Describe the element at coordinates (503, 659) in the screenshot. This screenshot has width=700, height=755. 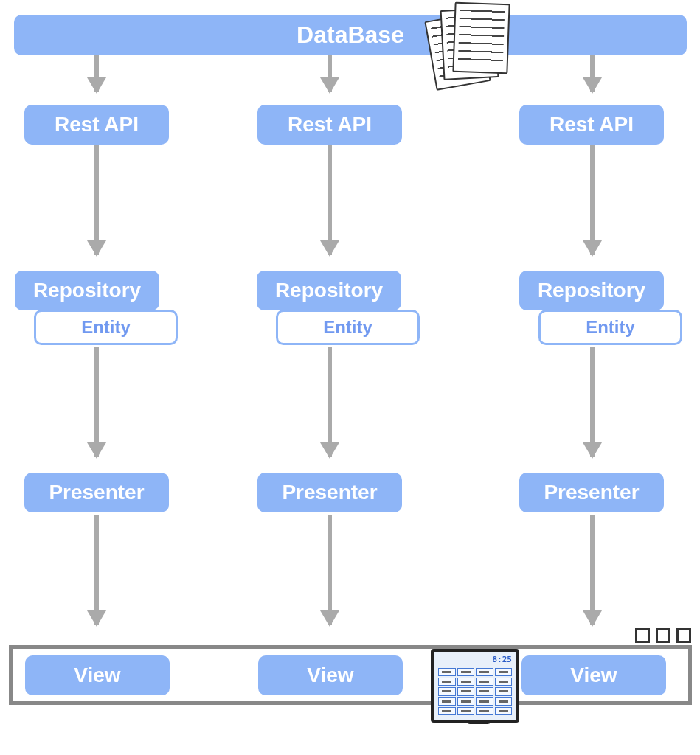
I see `monitor-clock-label: 8:25` at that location.